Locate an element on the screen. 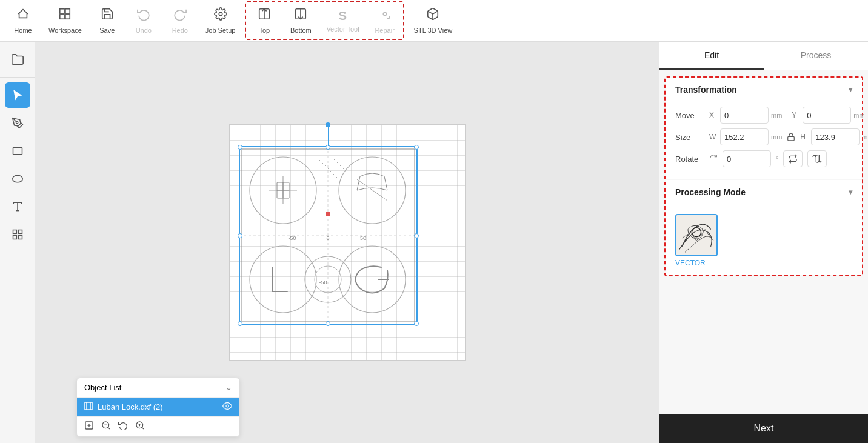 The image size is (868, 443). toolbar-redo: Redo is located at coordinates (180, 21).